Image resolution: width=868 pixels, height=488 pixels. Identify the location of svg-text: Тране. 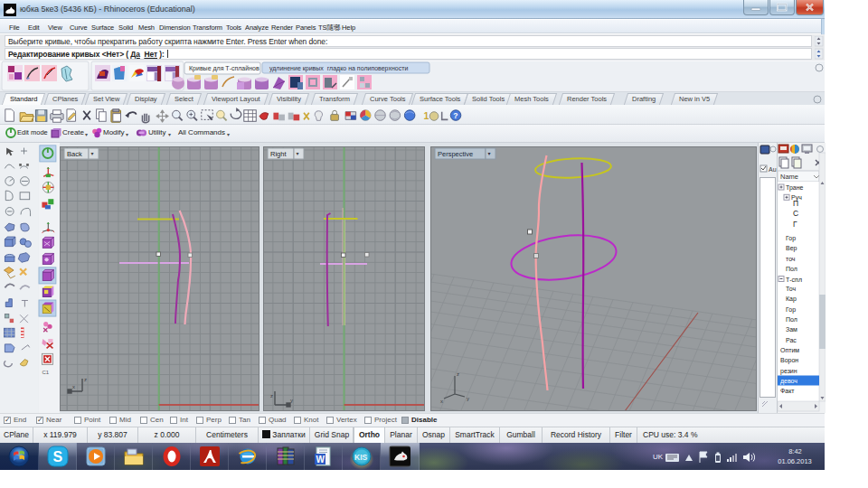
(795, 188).